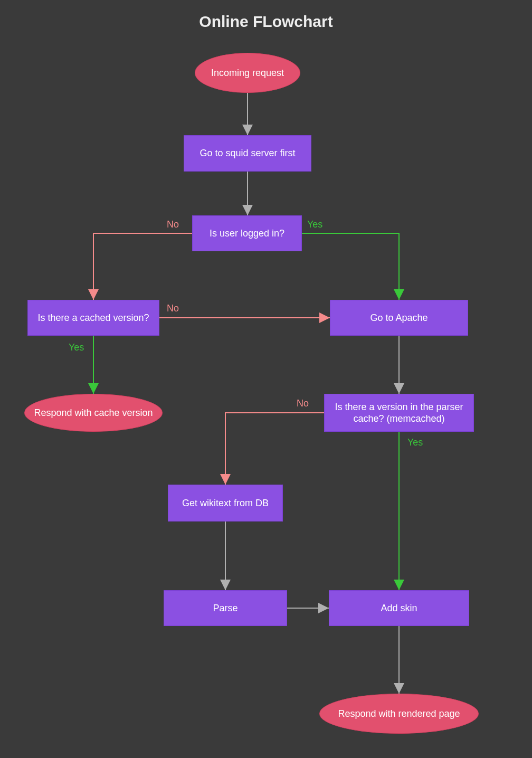 The width and height of the screenshot is (532, 758). Describe the element at coordinates (315, 225) in the screenshot. I see `label-loggedin-yes: Yes` at that location.